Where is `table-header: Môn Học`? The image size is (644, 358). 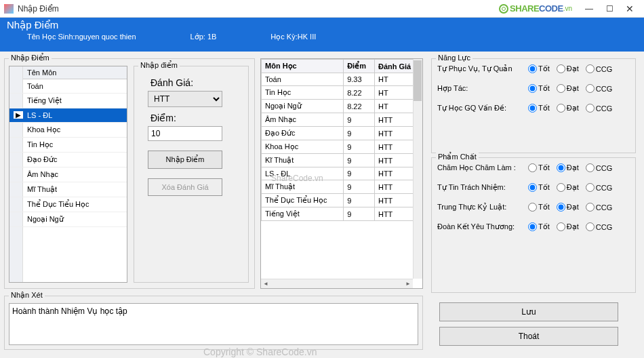
table-header: Môn Học is located at coordinates (302, 66).